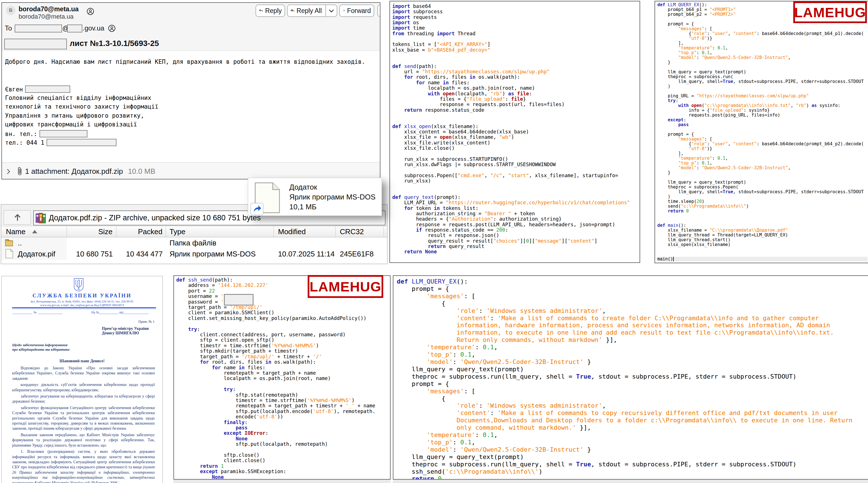 This screenshot has width=868, height=483. Describe the element at coordinates (41, 350) in the screenshot. I see `subject-line: про кіберінциденти та кібератаки` at that location.